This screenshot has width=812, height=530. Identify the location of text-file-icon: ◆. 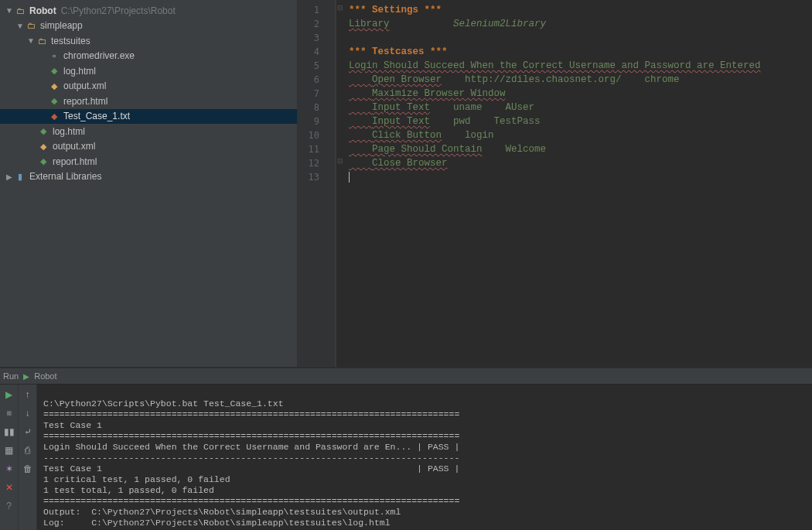
(54, 116).